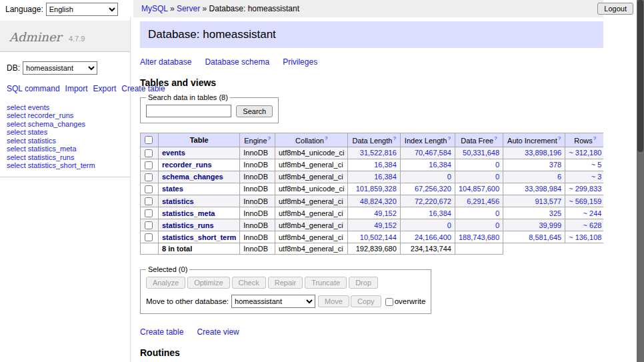  What do you see at coordinates (208, 283) in the screenshot?
I see `selected-action-optimize-button: Optimize` at bounding box center [208, 283].